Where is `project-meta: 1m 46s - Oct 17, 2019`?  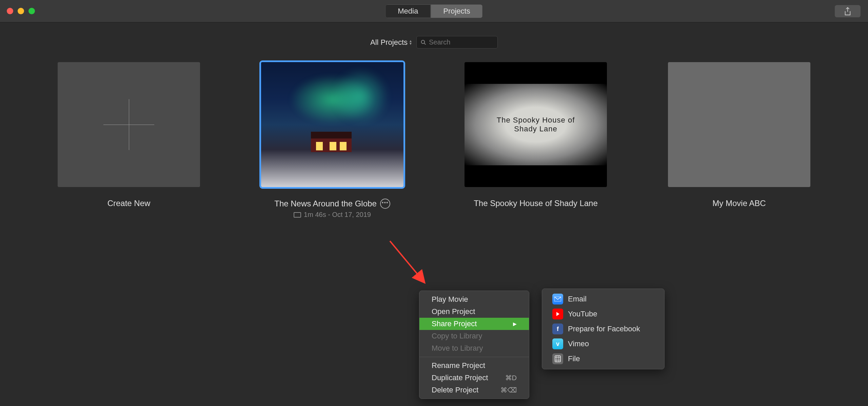
project-meta: 1m 46s - Oct 17, 2019 is located at coordinates (332, 215).